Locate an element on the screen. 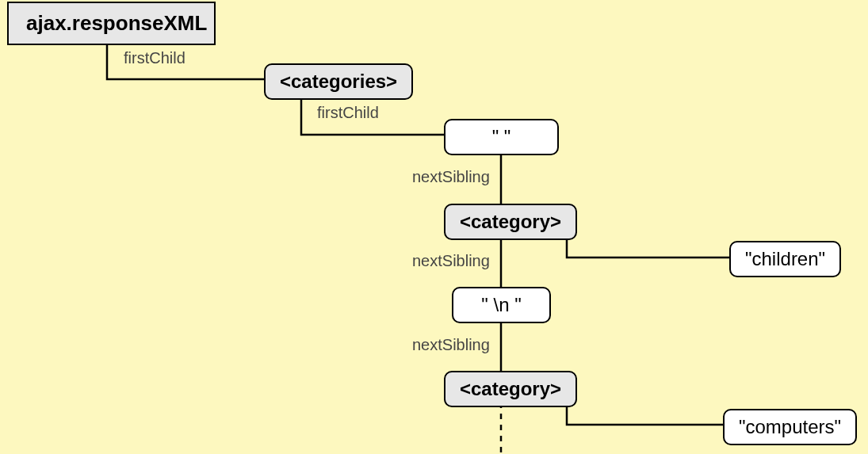  node-category-2: <category> is located at coordinates (510, 389).